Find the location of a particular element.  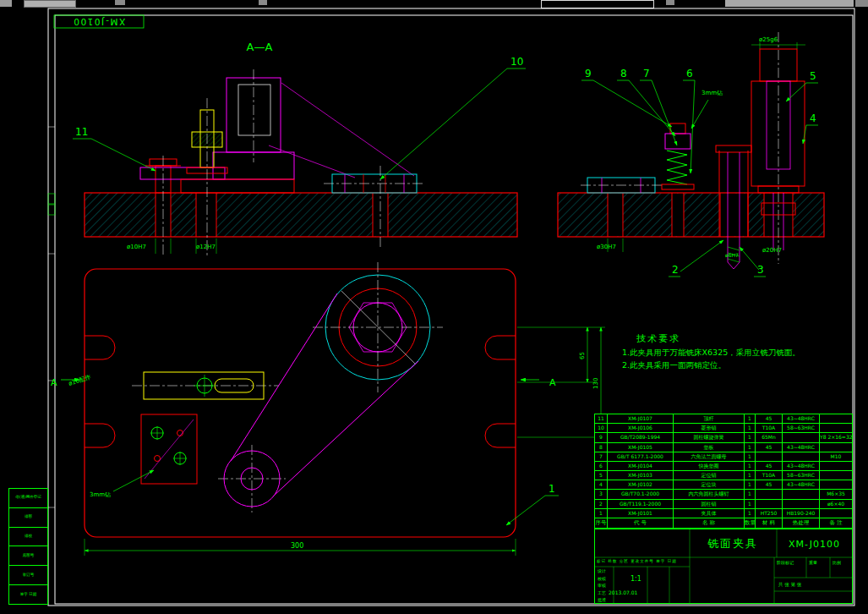

bom-row: 10XM-J0106菱形销1T10A58~63HRC is located at coordinates (723, 428).